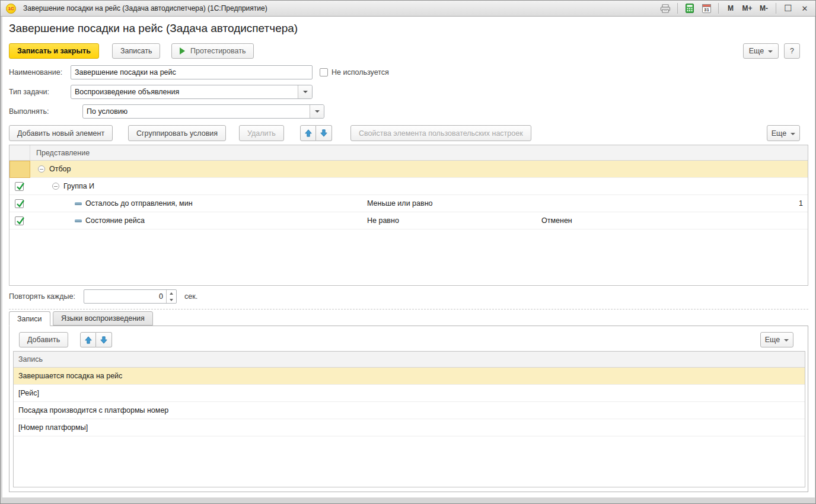 The height and width of the screenshot is (504, 816). I want to click on help-button: ?, so click(792, 51).